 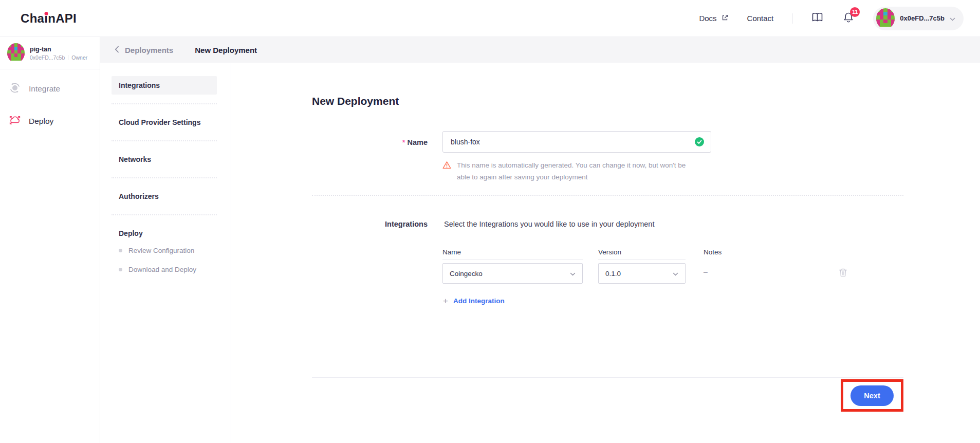 I want to click on book-icon, so click(x=817, y=19).